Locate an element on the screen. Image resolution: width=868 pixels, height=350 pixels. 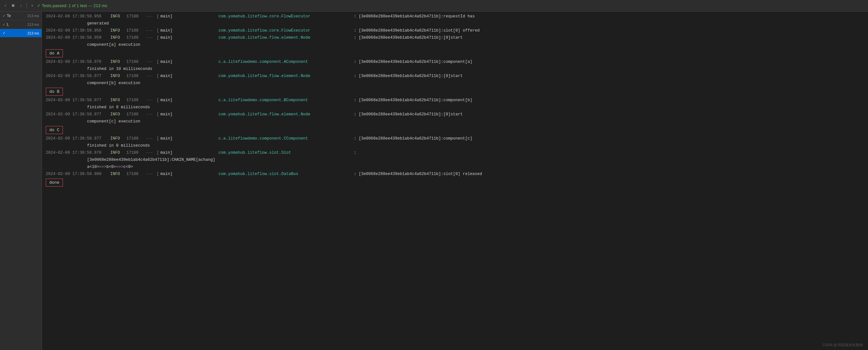
bracket-open-1: [ is located at coordinates (158, 16).